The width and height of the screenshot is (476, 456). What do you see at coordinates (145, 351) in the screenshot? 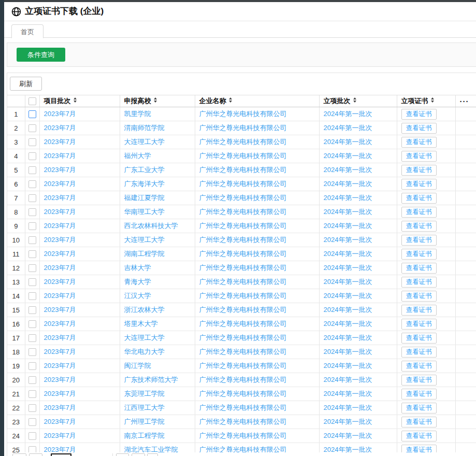
I see `university-link: 华北电力大学` at bounding box center [145, 351].